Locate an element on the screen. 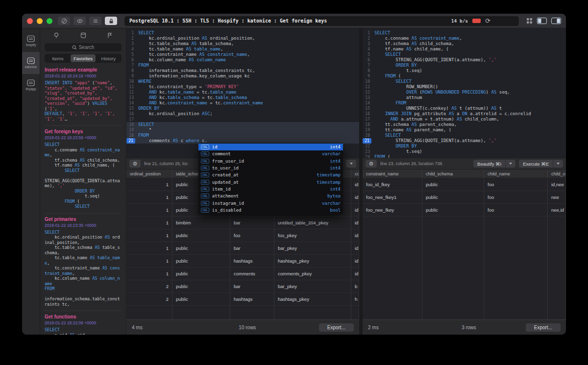  table-cell: foo_pkey is located at coordinates (313, 235).